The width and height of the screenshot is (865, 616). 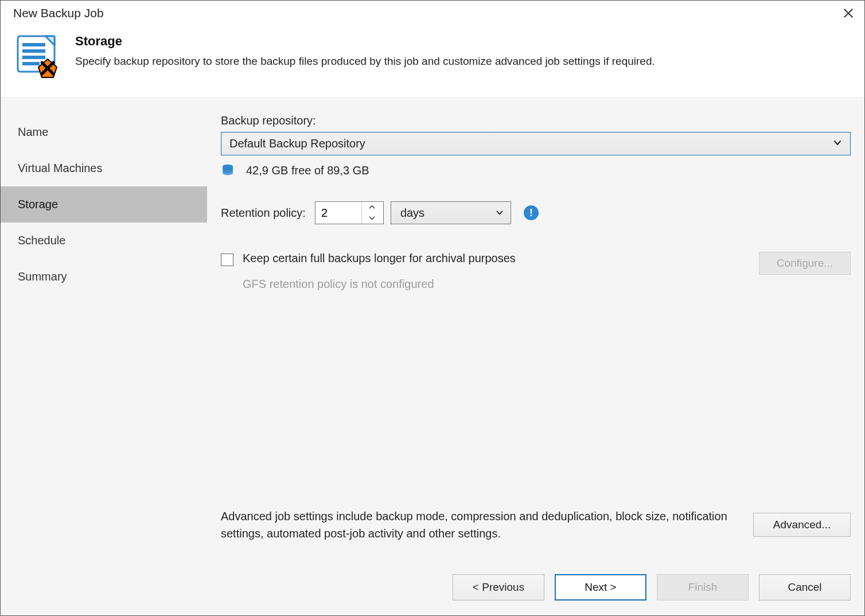 I want to click on step-label: Virtual Machines, so click(x=60, y=168).